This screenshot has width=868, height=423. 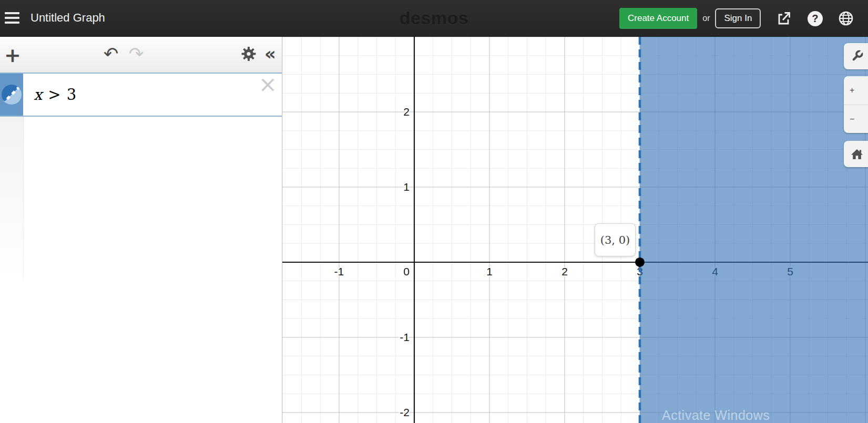 I want to click on desmos-logo: desmos, so click(x=434, y=18).